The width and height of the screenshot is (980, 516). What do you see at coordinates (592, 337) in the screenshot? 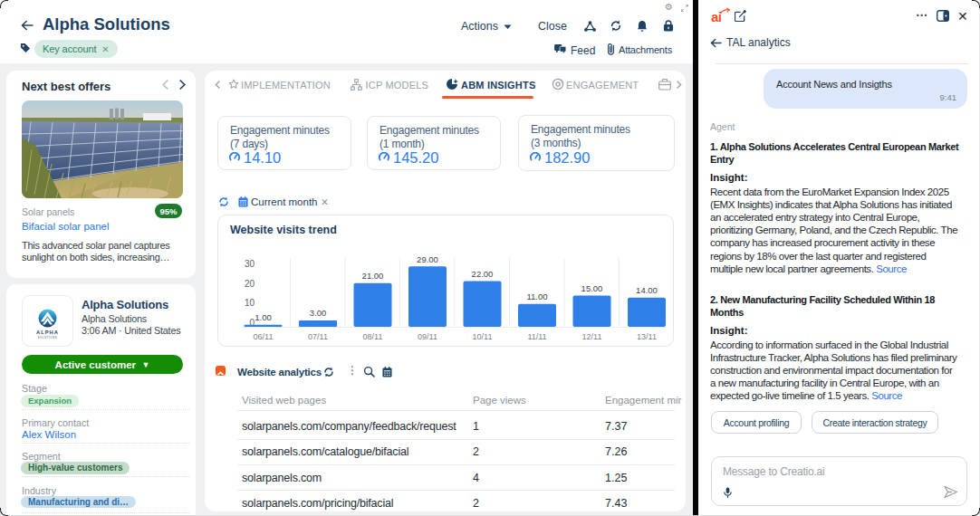
I see `svg-text: 12/11` at bounding box center [592, 337].